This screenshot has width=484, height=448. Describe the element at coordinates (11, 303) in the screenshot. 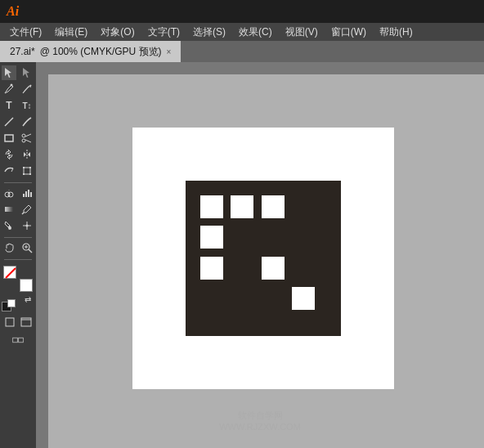

I see `default-stroke-box` at that location.